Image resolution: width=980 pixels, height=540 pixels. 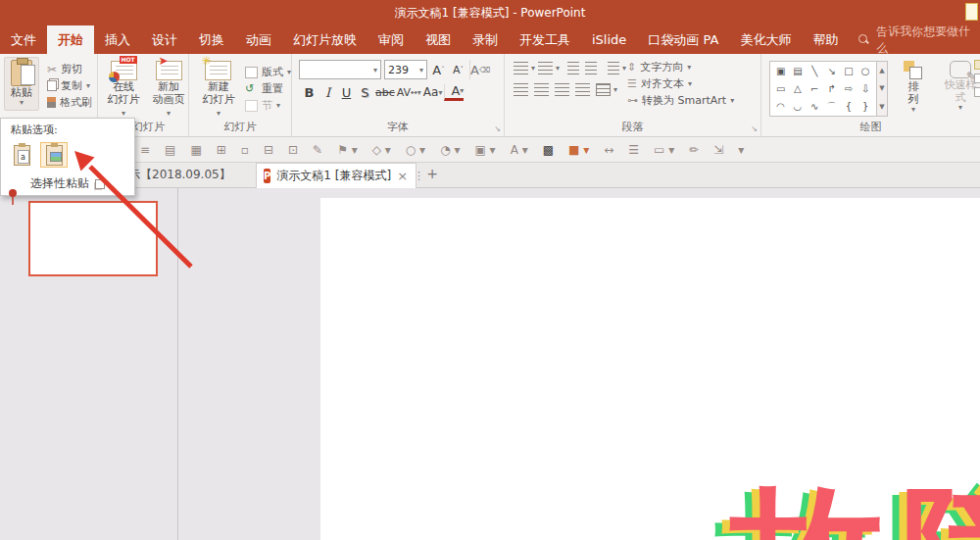 What do you see at coordinates (755, 129) in the screenshot?
I see `paragraph-dialog-launcher: ↘` at bounding box center [755, 129].